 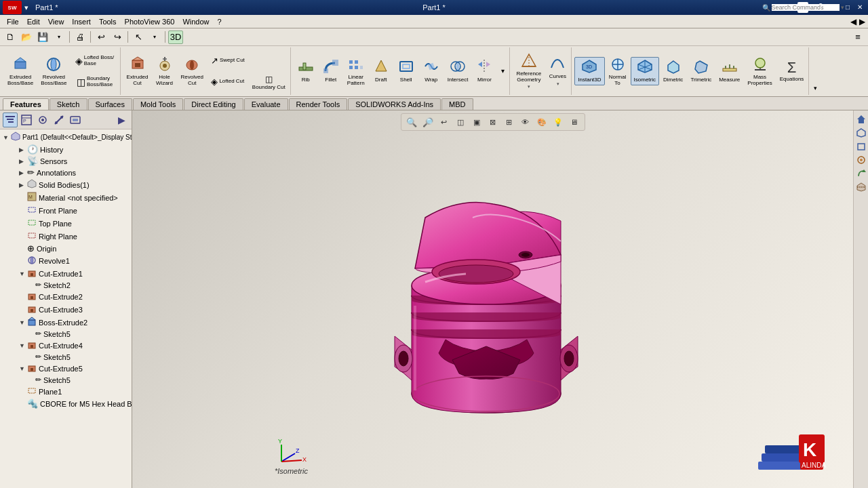 What do you see at coordinates (381, 71) in the screenshot?
I see `draft-btn: Draft` at bounding box center [381, 71].